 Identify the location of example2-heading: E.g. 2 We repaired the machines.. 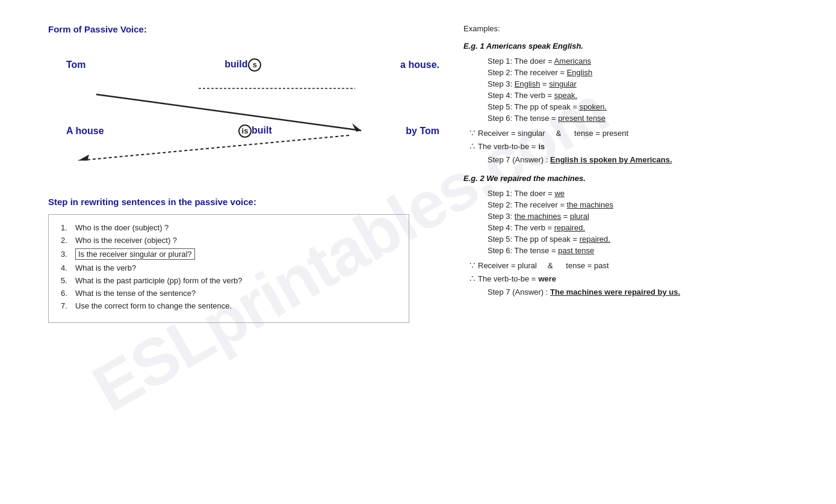
(632, 178).